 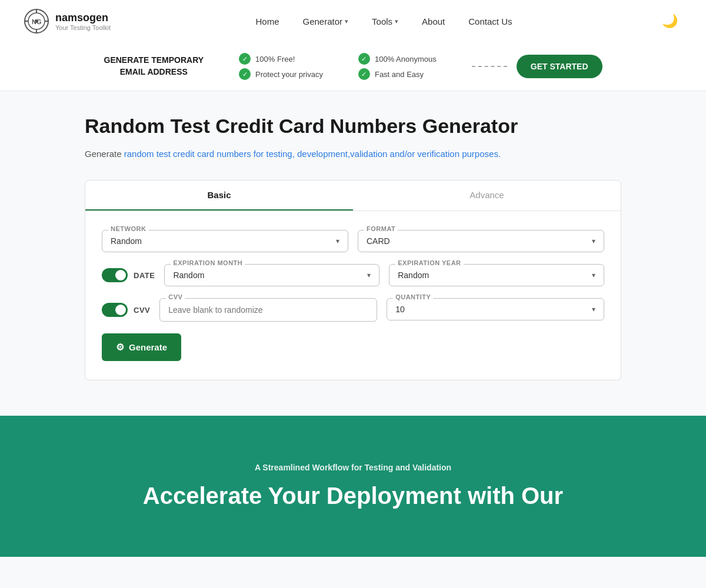 I want to click on network-group: NETWORK Random ▾, so click(x=225, y=241).